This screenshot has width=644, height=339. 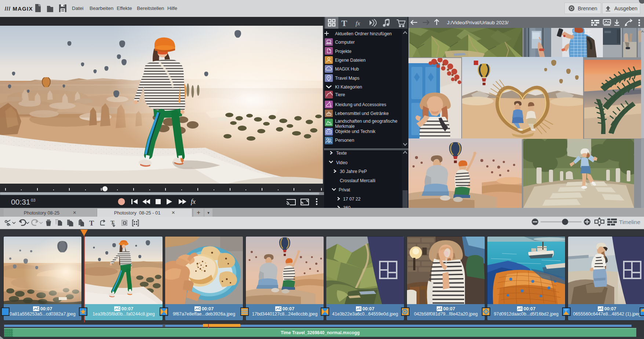 I want to click on svg-text: Eigene Dateien, so click(x=350, y=60).